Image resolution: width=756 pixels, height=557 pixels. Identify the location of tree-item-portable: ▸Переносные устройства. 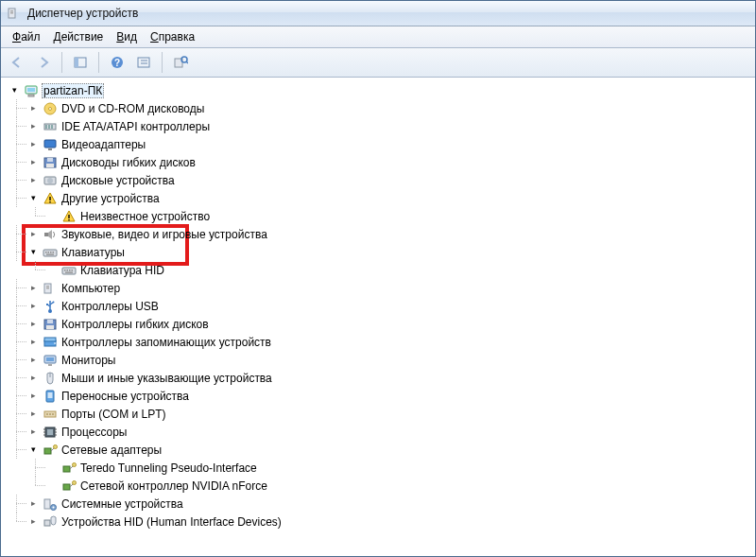
(382, 395).